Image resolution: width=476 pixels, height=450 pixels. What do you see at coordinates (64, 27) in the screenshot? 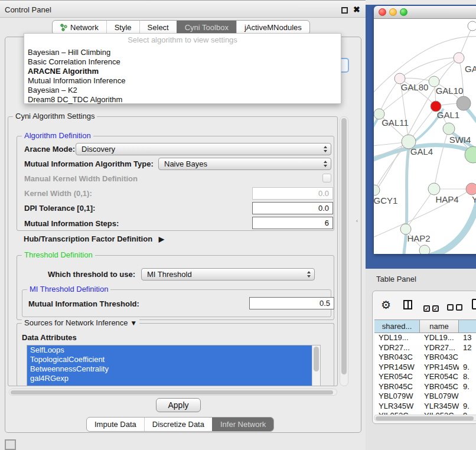
I see `network-icon` at bounding box center [64, 27].